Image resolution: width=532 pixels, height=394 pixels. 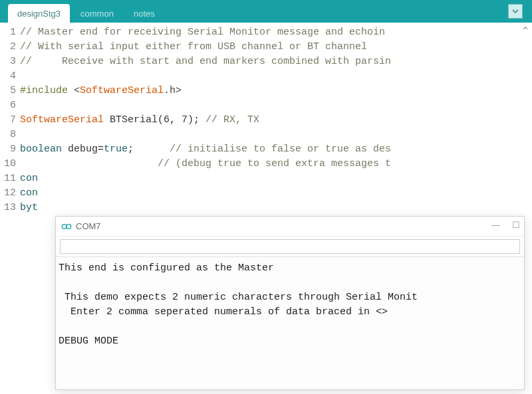 I want to click on arduino-icon, so click(x=66, y=227).